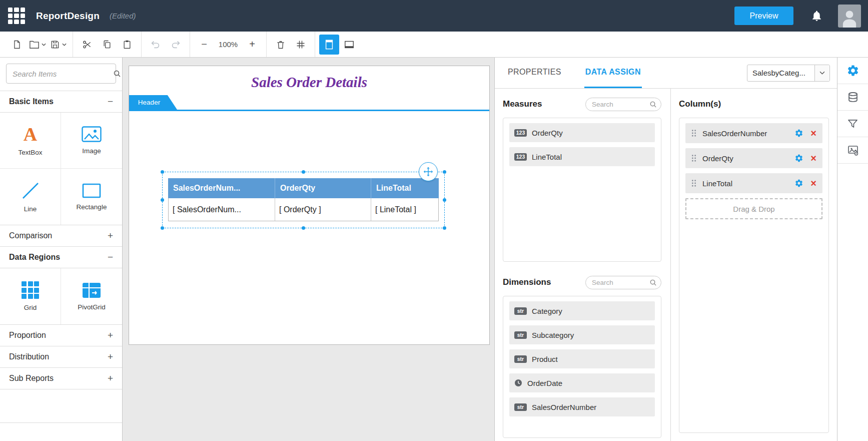 Image resolution: width=868 pixels, height=441 pixels. Describe the element at coordinates (582, 335) in the screenshot. I see `dimension-item: str Subcategory` at that location.